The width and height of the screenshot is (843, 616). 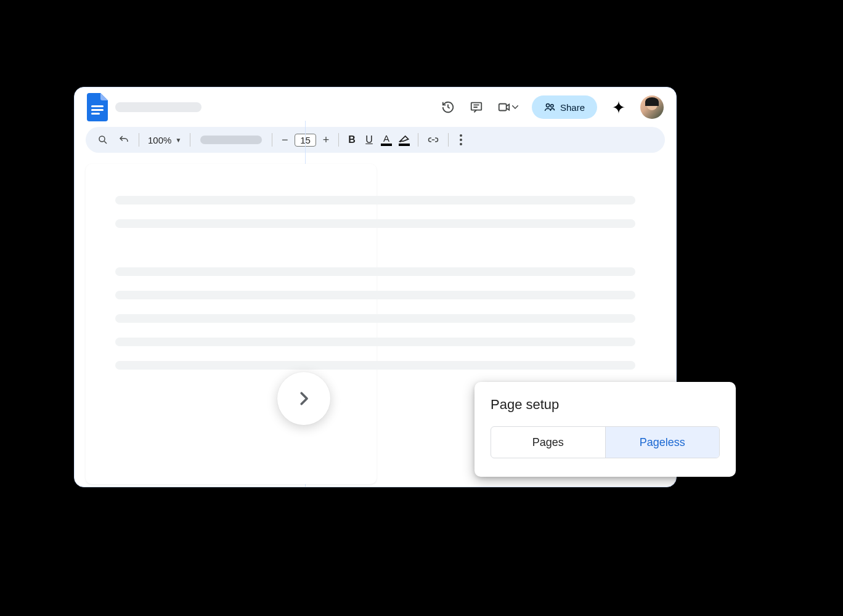 What do you see at coordinates (97, 107) in the screenshot?
I see `docs-logo-icon` at bounding box center [97, 107].